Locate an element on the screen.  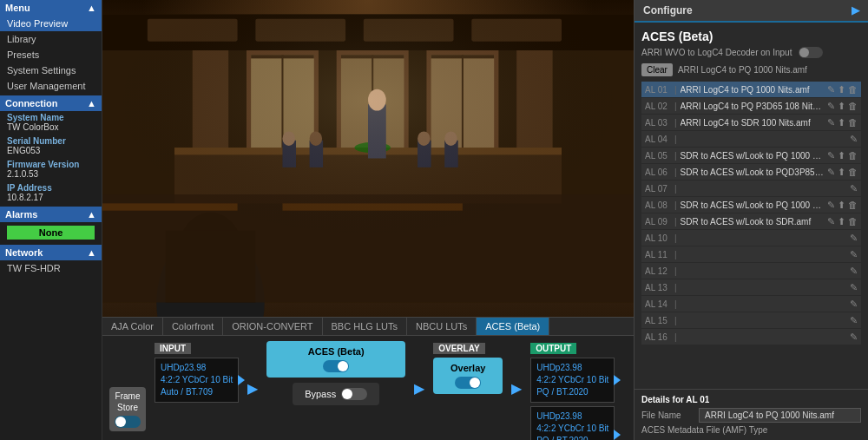
details-section: Details for AL 01 File Name ARRI LogC4 t… is located at coordinates (752, 415).